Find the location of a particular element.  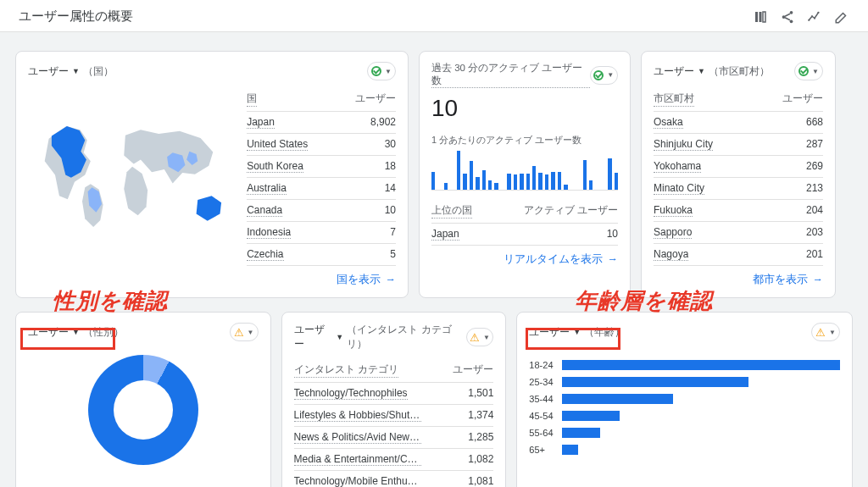

link-view-countries: 国を表示→ is located at coordinates (212, 279).